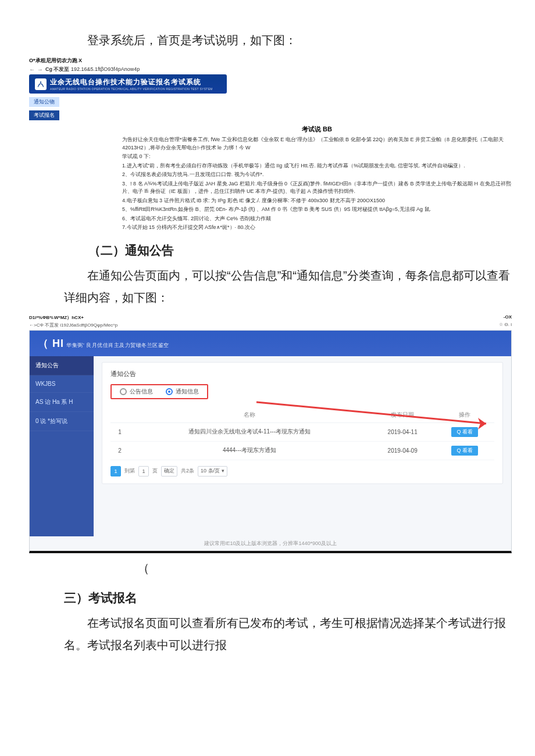 This screenshot has height=756, width=535. Describe the element at coordinates (169, 392) in the screenshot. I see `radio-selected-icon` at that location.